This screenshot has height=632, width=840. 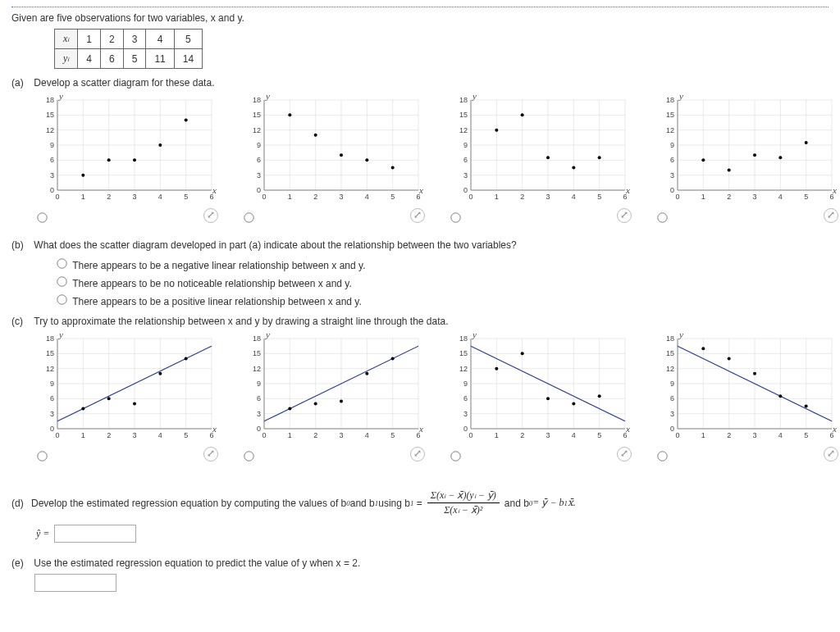 I want to click on radio-b1, so click(x=62, y=263).